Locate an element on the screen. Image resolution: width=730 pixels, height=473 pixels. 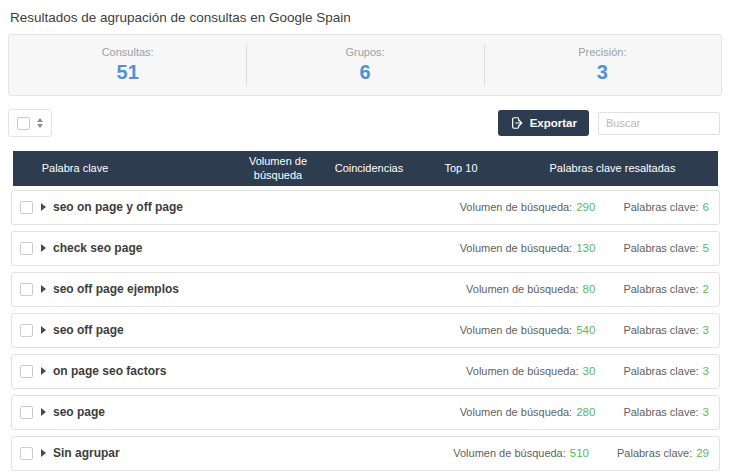
volume-metric-value: 30 is located at coordinates (590, 371).